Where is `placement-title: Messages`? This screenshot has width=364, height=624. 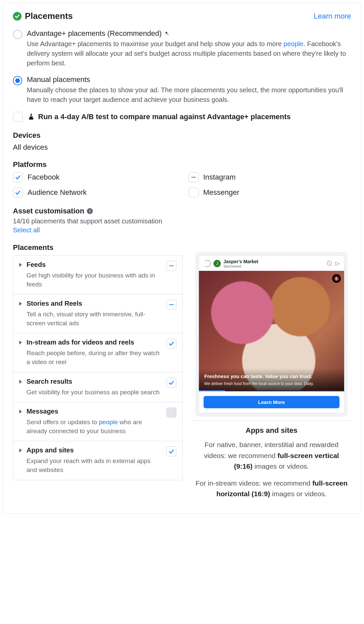
placement-title: Messages is located at coordinates (94, 412).